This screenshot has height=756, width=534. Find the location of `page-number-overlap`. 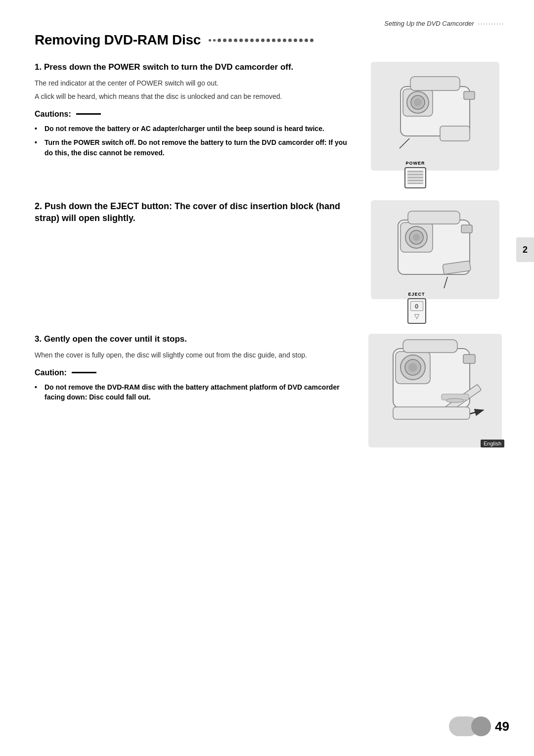

page-number-overlap is located at coordinates (481, 726).